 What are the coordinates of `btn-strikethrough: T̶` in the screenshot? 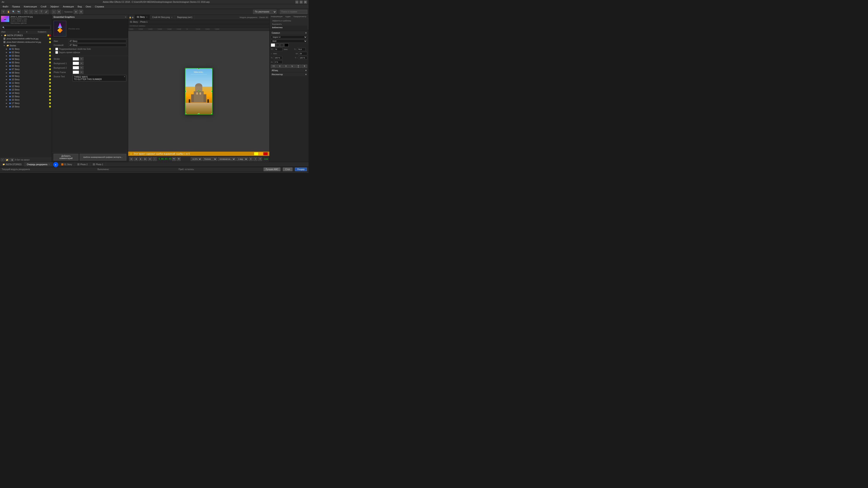 It's located at (305, 66).